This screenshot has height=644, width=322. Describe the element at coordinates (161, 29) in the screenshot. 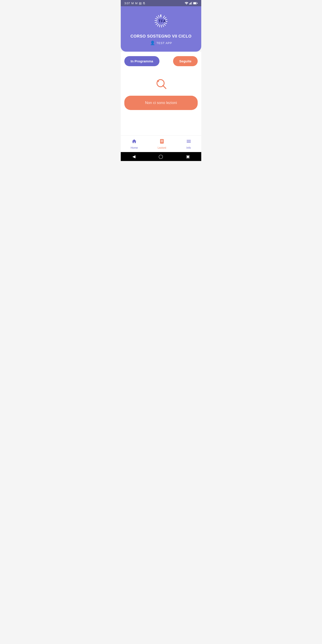

I see `header: TFA CORSO SOSTEGNO VII CICLO 👤 TEST APP` at that location.